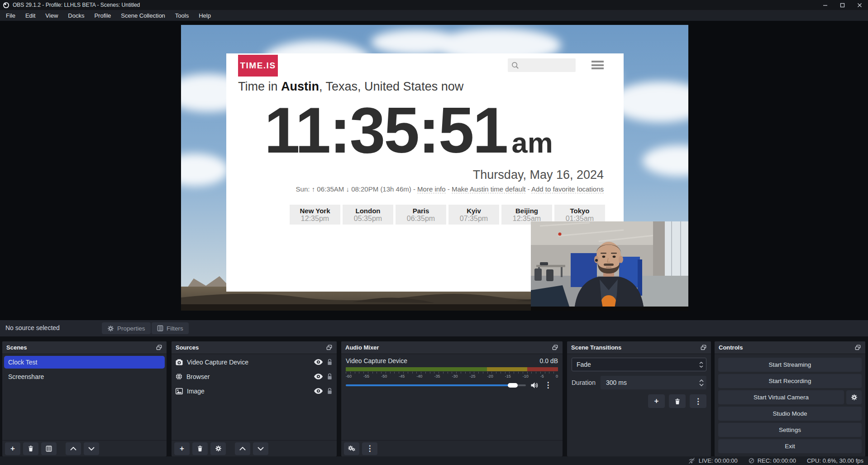 Image resolution: width=868 pixels, height=465 pixels. What do you see at coordinates (639, 364) in the screenshot?
I see `transition-select: Fade` at bounding box center [639, 364].